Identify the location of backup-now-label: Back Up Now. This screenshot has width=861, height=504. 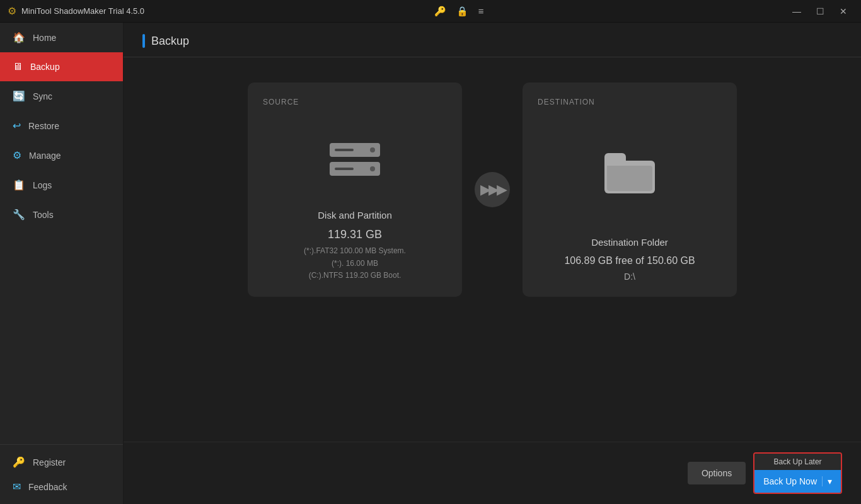
(790, 481).